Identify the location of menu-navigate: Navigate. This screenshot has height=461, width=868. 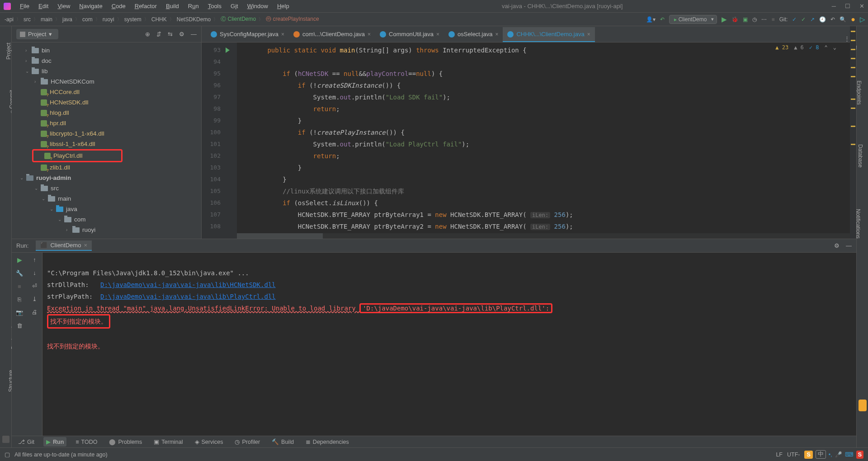
(90, 6).